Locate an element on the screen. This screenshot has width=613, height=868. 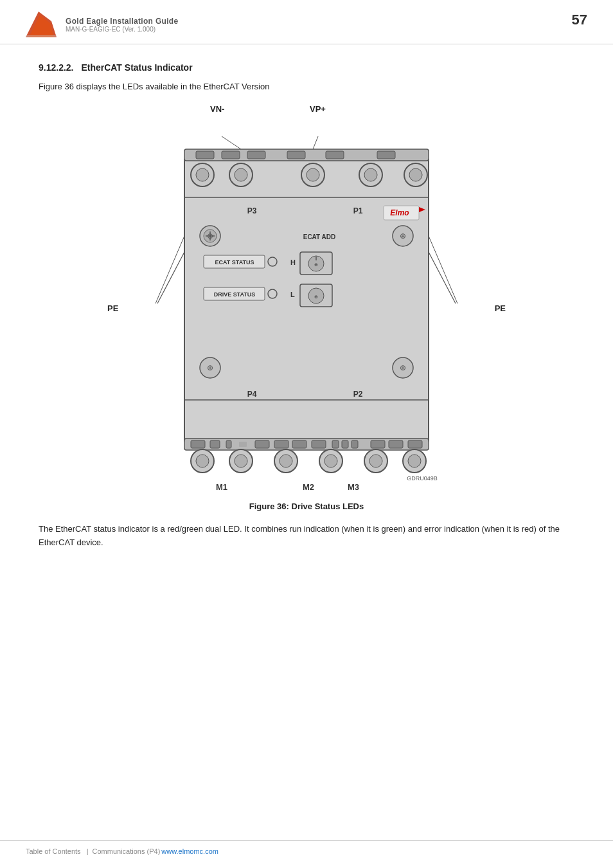
svg-text: P2 is located at coordinates (359, 394).